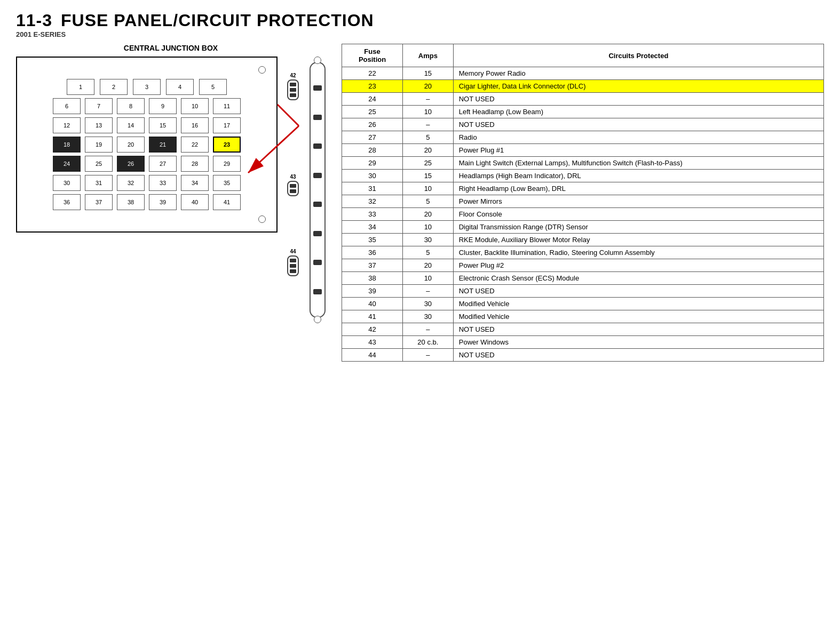 The image size is (840, 640). What do you see at coordinates (195, 202) in the screenshot?
I see `fuse-40: 40` at bounding box center [195, 202].